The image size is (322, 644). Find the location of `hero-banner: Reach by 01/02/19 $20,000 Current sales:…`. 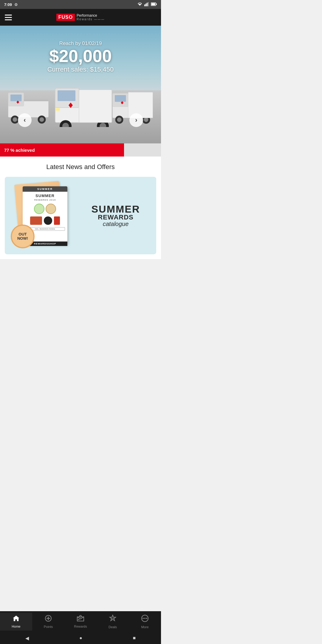

hero-banner: Reach by 01/02/19 $20,000 Current sales:… is located at coordinates (80, 85).